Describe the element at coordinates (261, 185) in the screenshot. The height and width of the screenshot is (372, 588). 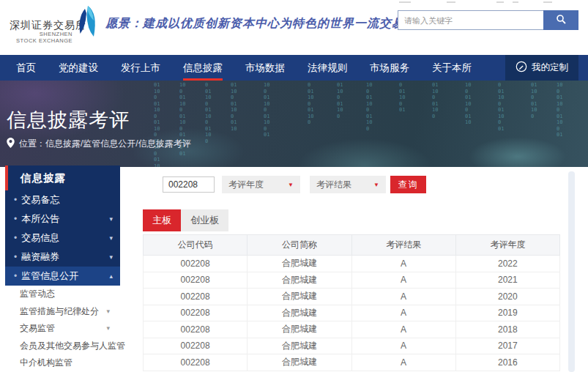
I see `year-dropdown: 考评年度 ▼` at that location.